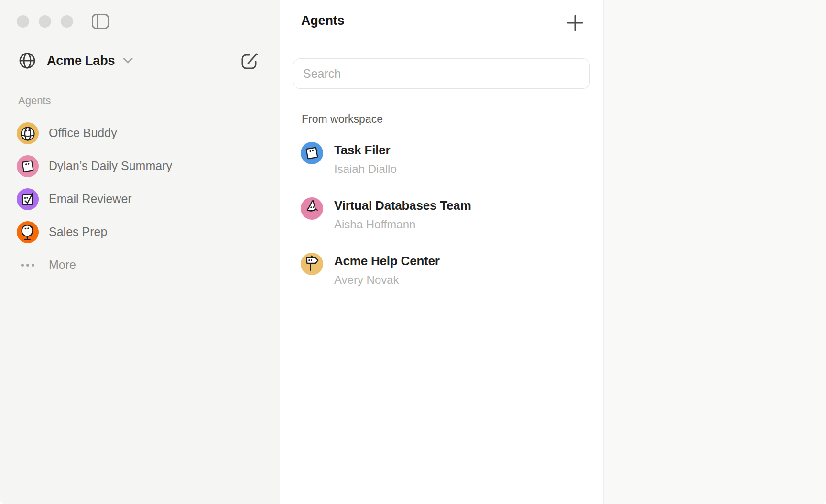 This screenshot has width=826, height=504. What do you see at coordinates (78, 232) in the screenshot?
I see `sidebar-item-label: Sales Prep` at bounding box center [78, 232].